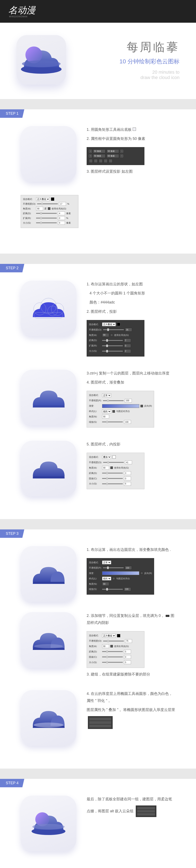 This screenshot has height=868, width=196. I want to click on cloud-detail-icon, so click(48, 640).